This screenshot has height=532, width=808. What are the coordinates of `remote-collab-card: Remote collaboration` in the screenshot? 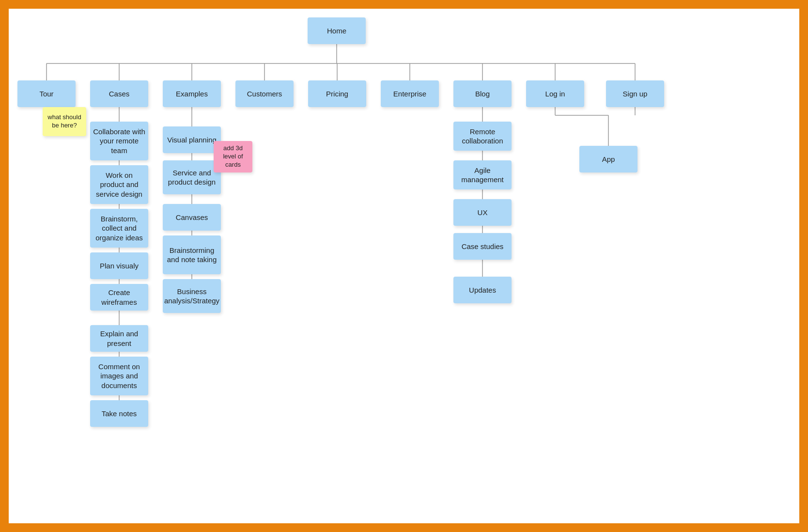 It's located at (482, 136).